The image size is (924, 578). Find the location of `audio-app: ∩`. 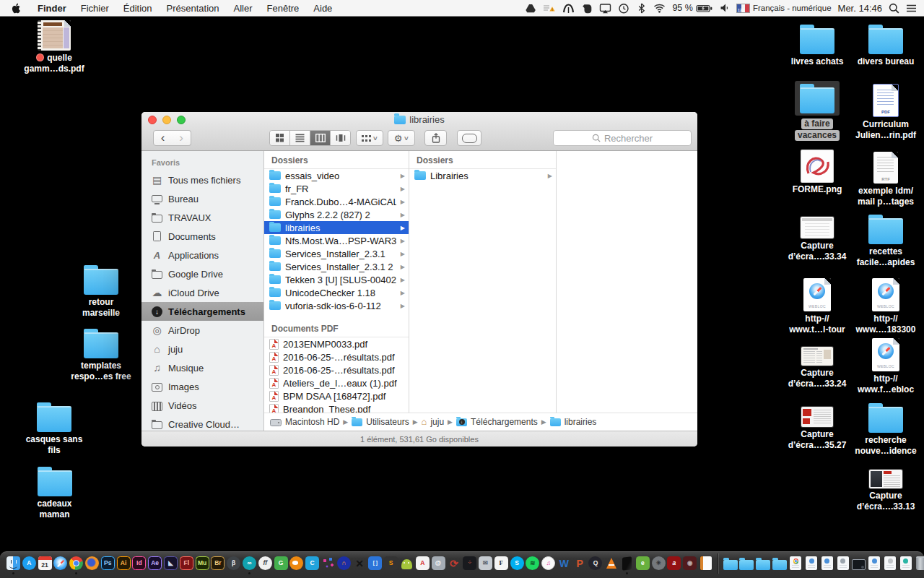

audio-app: ∩ is located at coordinates (344, 564).